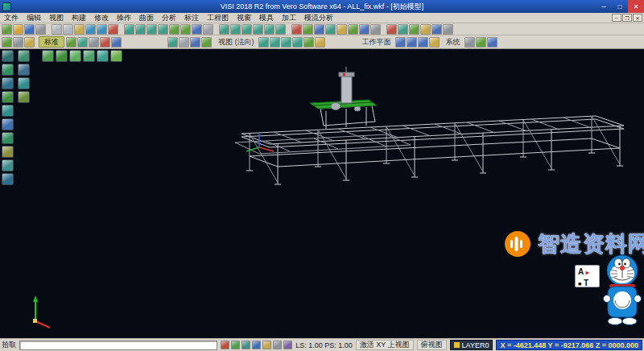 This screenshot has height=351, width=644. I want to click on circle-icon, so click(330, 29).